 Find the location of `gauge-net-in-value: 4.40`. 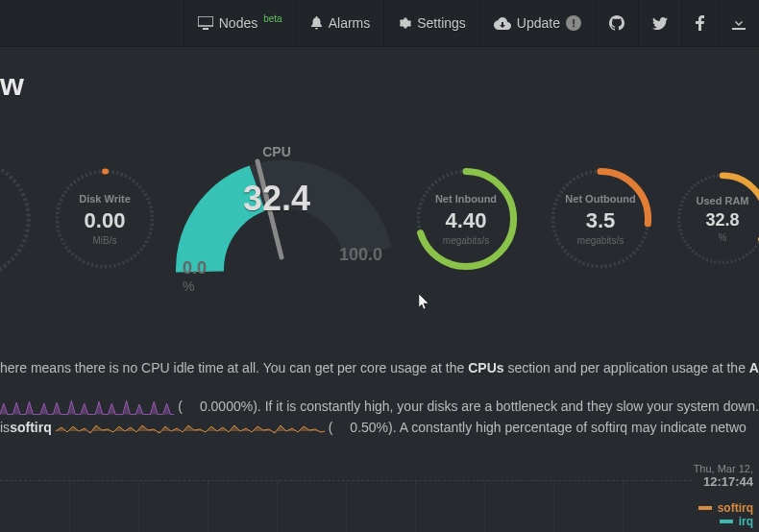

gauge-net-in-value: 4.40 is located at coordinates (467, 221).